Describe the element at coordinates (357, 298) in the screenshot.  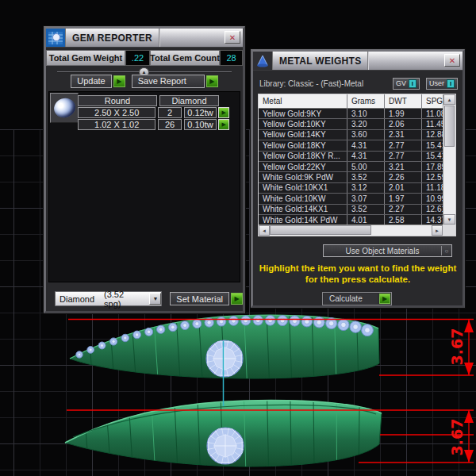
I see `calculate-row: Calculate ▶` at that location.